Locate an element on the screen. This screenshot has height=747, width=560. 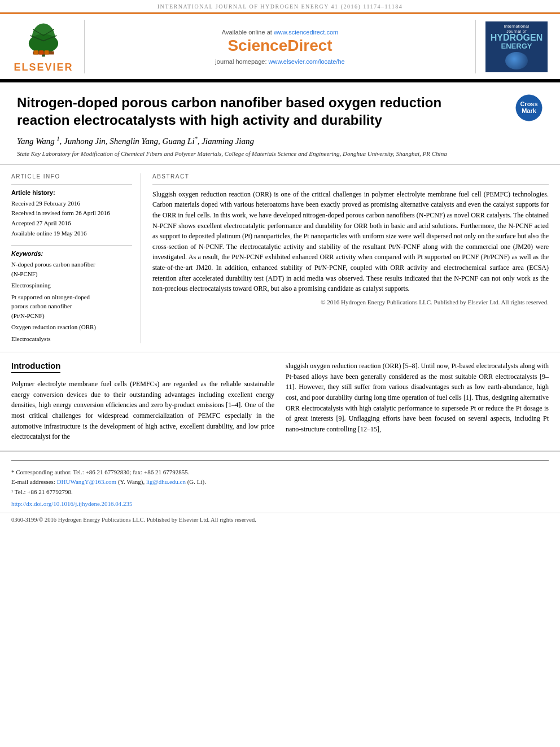
keywords-list: N-doped porous carbon nanofiber (N-PCNF)… is located at coordinates (72, 302).